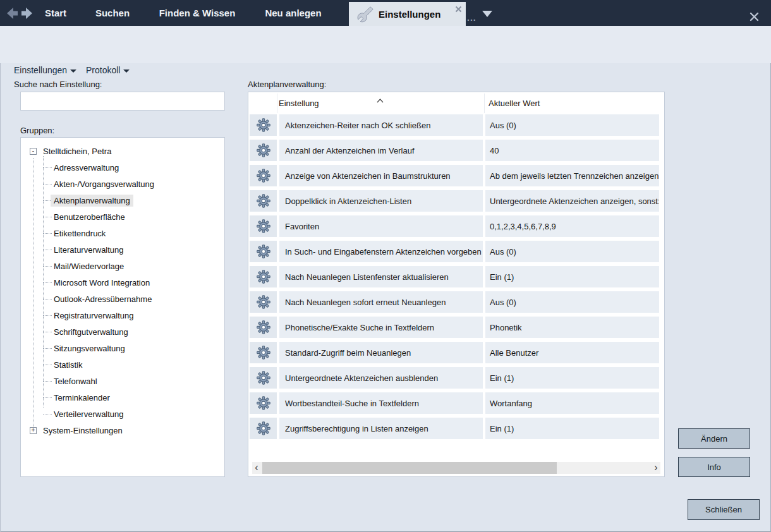 This screenshot has width=771, height=532. What do you see at coordinates (454, 226) in the screenshot?
I see `table-row: Favoriten 0,1,2,3,4,5,6,7,8,9` at bounding box center [454, 226].